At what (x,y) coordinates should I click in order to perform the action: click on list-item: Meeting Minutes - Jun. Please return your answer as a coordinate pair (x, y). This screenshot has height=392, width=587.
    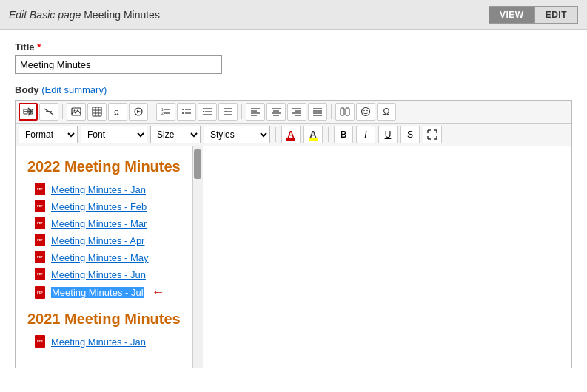
    Looking at the image, I should click on (108, 274).